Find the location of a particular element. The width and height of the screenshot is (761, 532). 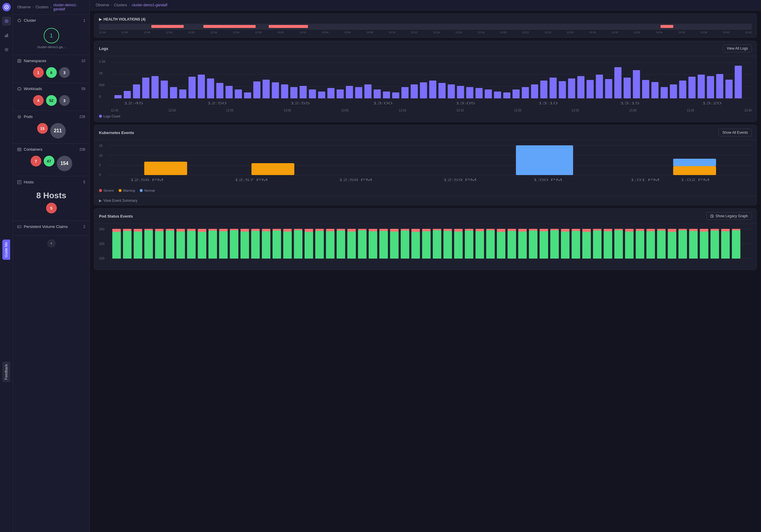

events-title: Kubernetes Events is located at coordinates (117, 133).